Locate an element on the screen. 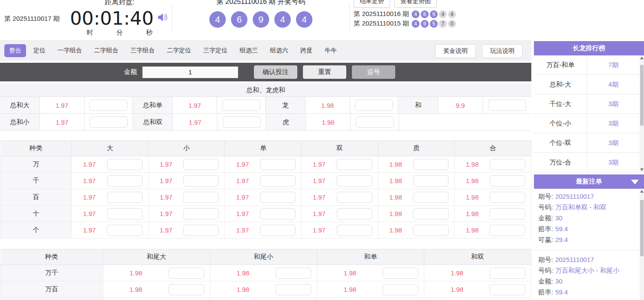 Image resolution: width=644 pixels, height=300 pixels. unit-hour-label: 时 is located at coordinates (90, 33).